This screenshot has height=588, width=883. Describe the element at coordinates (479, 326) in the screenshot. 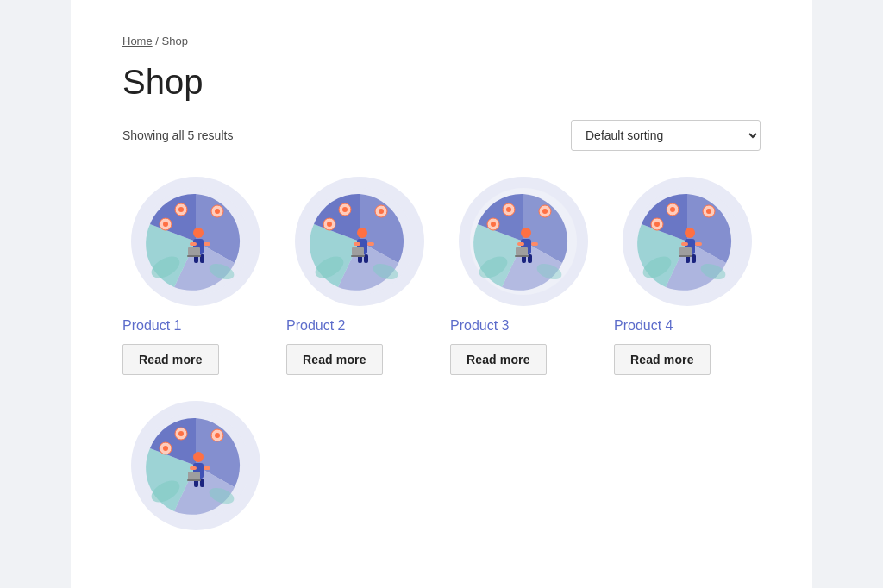

I see `product-name-3: Product 3` at that location.